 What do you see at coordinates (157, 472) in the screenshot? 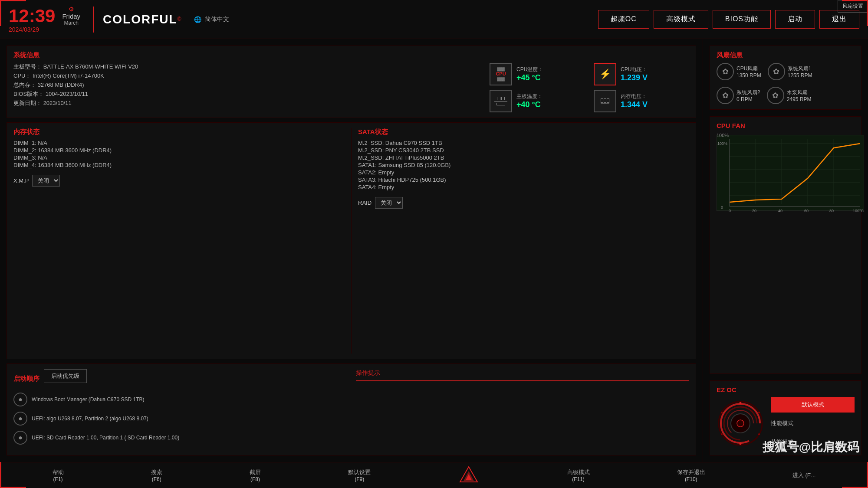
I see `search-label: 搜索` at bounding box center [157, 472].